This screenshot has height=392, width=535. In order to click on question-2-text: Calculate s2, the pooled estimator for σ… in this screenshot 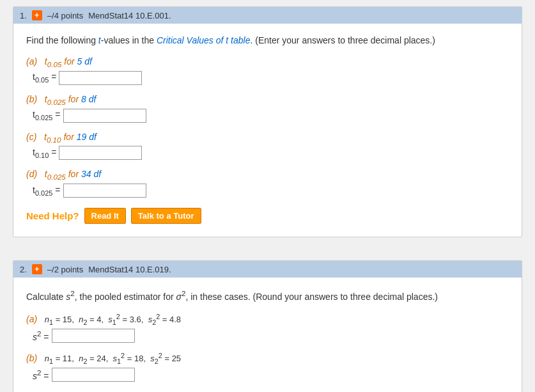, I will do `click(267, 295)`.